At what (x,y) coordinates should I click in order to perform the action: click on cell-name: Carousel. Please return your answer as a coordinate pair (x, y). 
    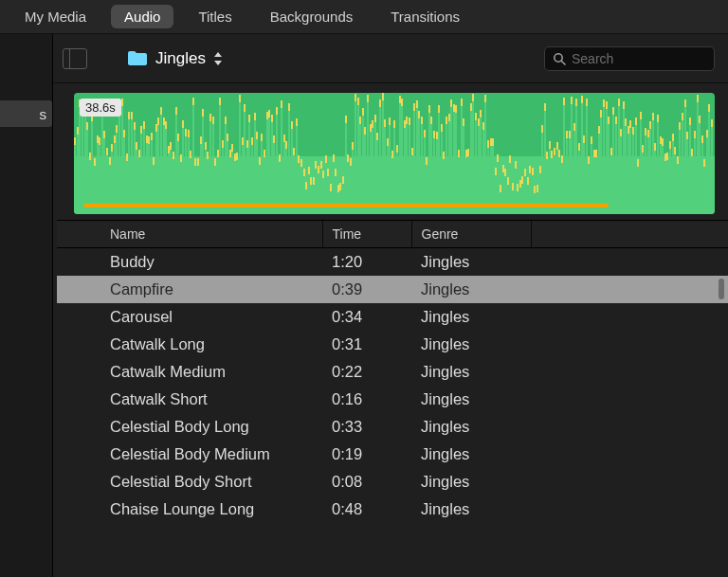
    Looking at the image, I should click on (190, 316).